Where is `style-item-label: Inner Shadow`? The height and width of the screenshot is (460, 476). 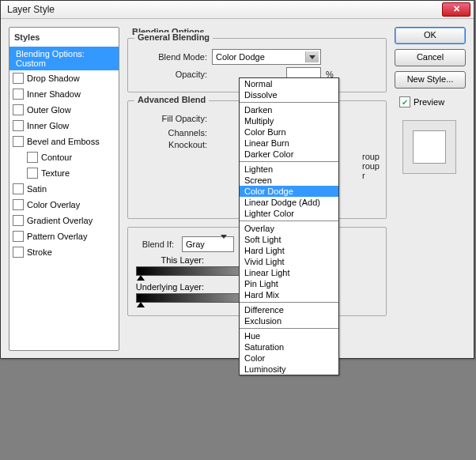
style-item-label: Inner Shadow is located at coordinates (54, 94).